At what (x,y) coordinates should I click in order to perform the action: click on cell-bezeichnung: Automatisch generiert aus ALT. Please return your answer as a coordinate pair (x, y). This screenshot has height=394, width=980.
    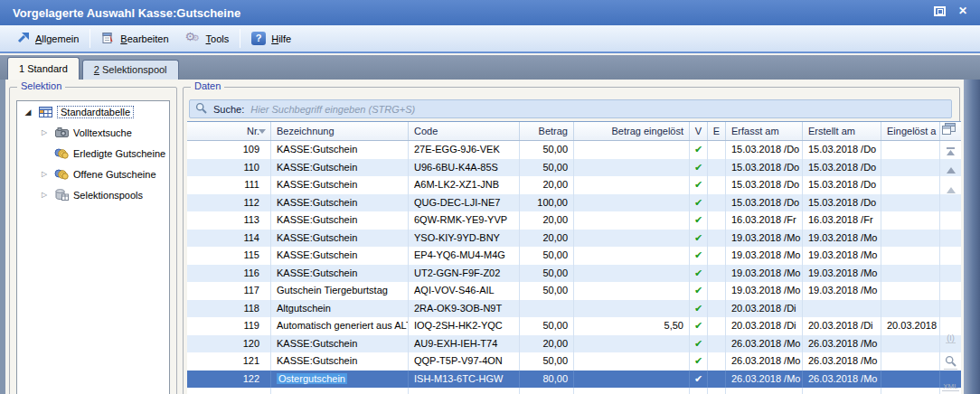
    Looking at the image, I should click on (340, 326).